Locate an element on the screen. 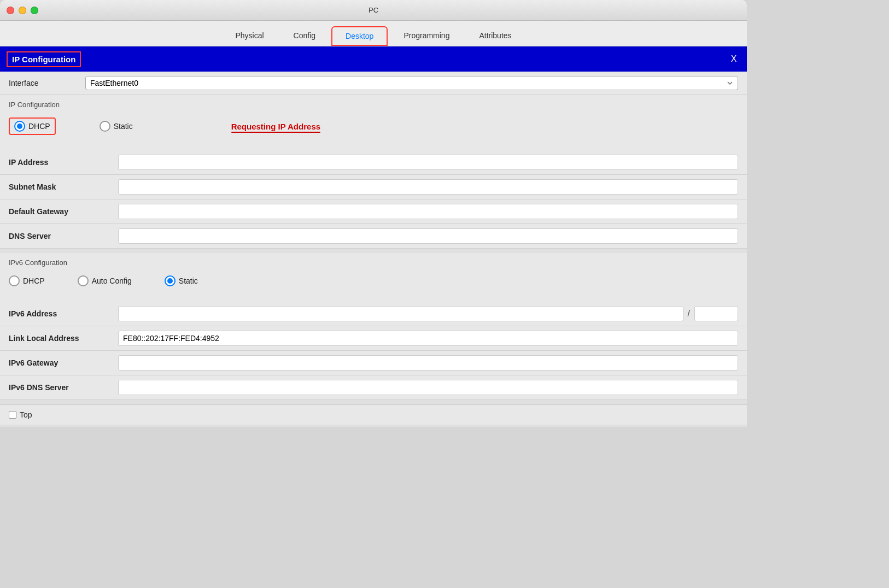 The width and height of the screenshot is (889, 588). ipv6-static-radio-indicator is located at coordinates (170, 281).